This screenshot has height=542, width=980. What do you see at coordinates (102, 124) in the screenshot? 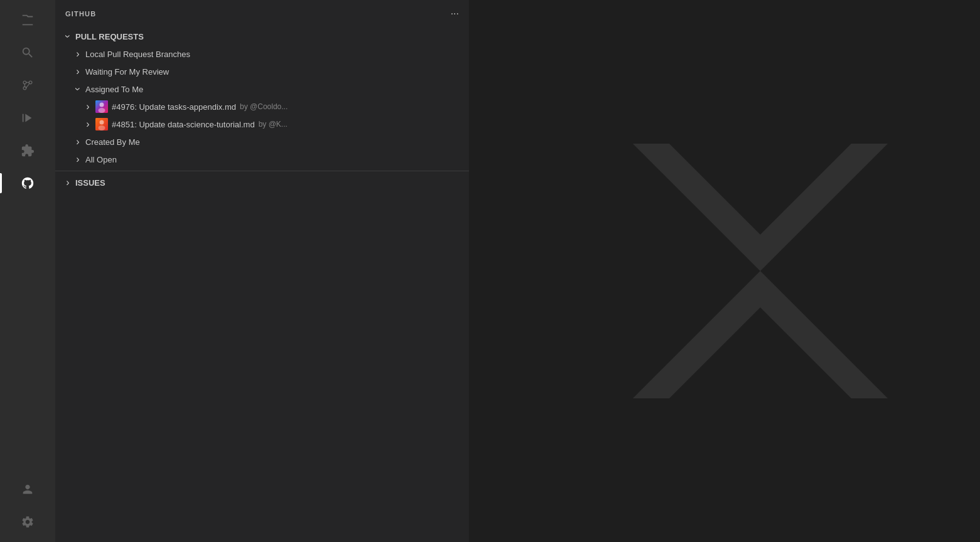
I see `pr-4851-avatar-img` at bounding box center [102, 124].